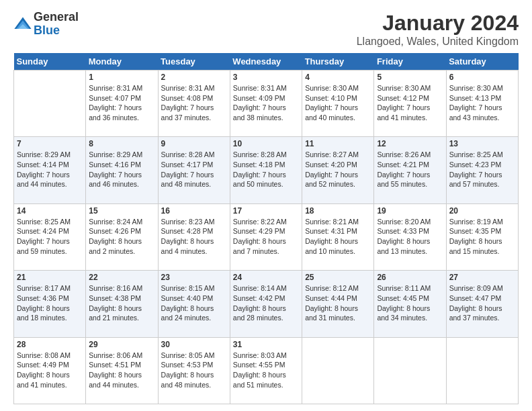 The height and width of the screenshot is (411, 532). Describe the element at coordinates (259, 113) in the screenshot. I see `daylight-hours: Daylight: 7 hours and 38 minutes.` at that location.